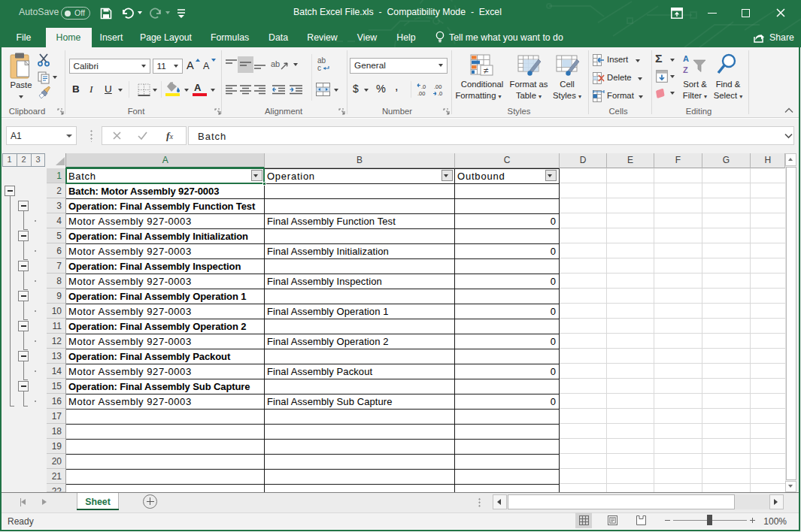  I want to click on svg-text: .0, so click(423, 87).